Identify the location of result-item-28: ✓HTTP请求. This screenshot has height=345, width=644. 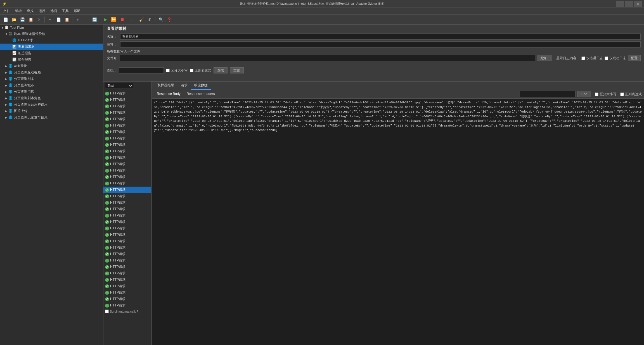
(127, 273).